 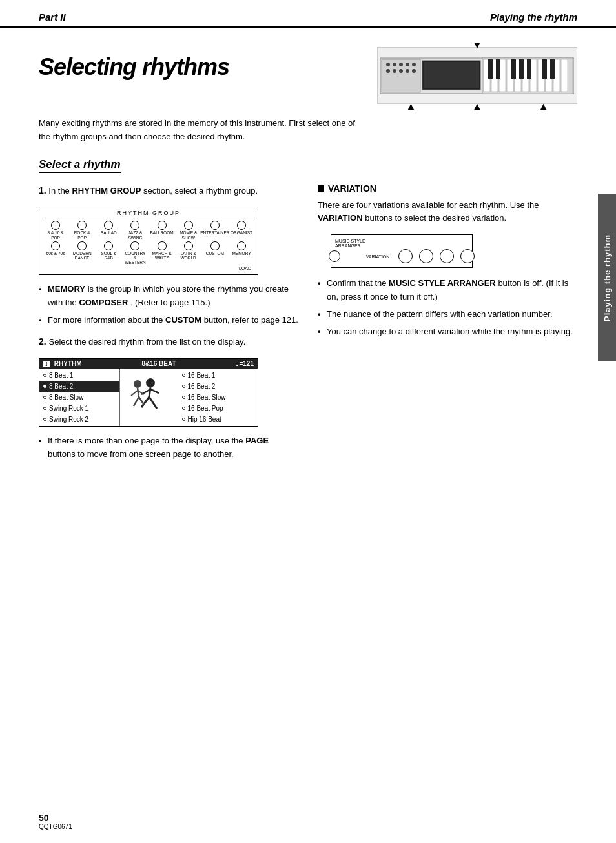 I want to click on rg-label: MEMORY, so click(x=241, y=253).